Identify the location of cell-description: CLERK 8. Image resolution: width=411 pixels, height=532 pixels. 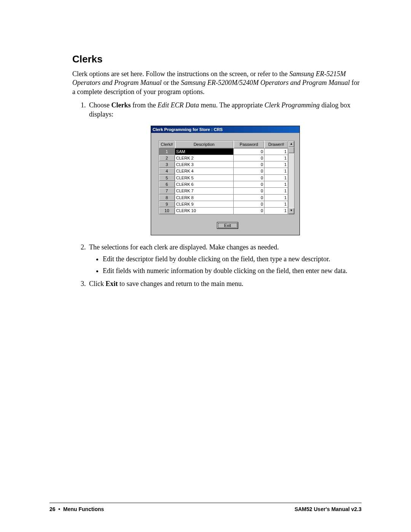
(204, 197).